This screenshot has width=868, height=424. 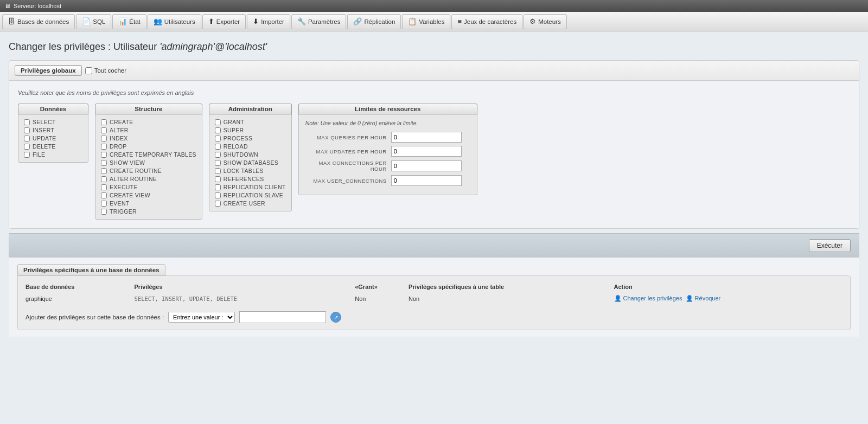 I want to click on db-name-cell: graphique, so click(x=80, y=298).